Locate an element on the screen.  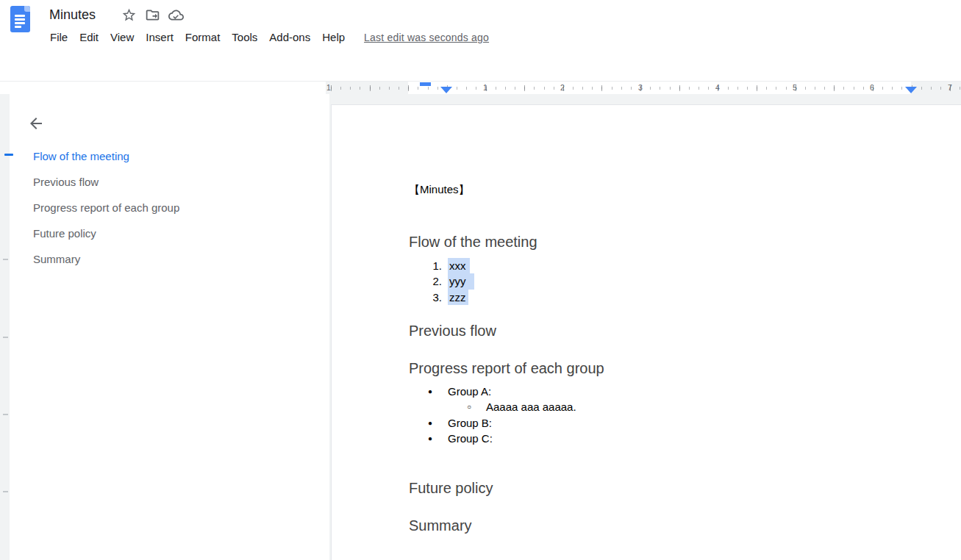
horizontal-ruler: 1 1 2 3 4 5 6 7 is located at coordinates (481, 88).